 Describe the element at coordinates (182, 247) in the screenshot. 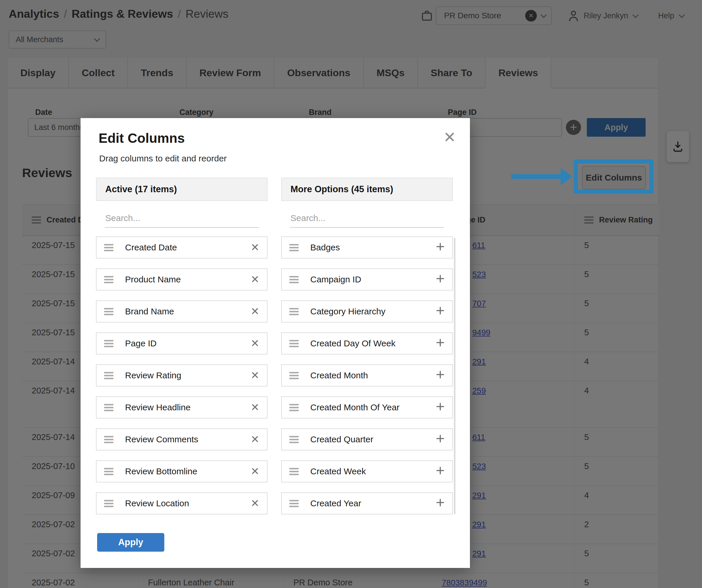

I see `column-item-created-date: Created Date✕` at that location.